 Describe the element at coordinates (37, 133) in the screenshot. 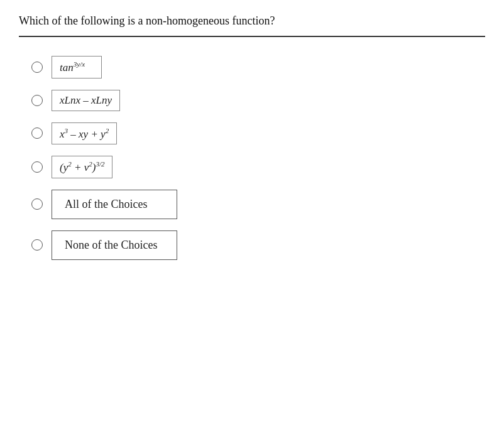

I see `radio-c` at that location.